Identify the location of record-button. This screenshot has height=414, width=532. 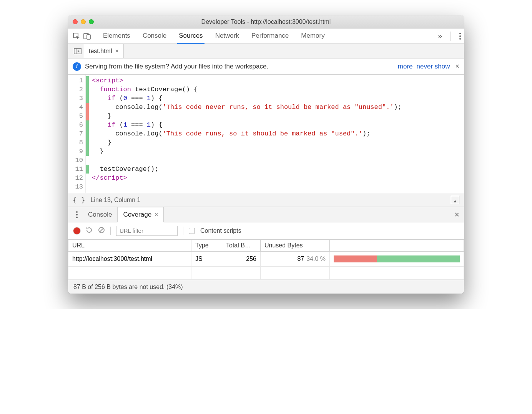
(77, 231).